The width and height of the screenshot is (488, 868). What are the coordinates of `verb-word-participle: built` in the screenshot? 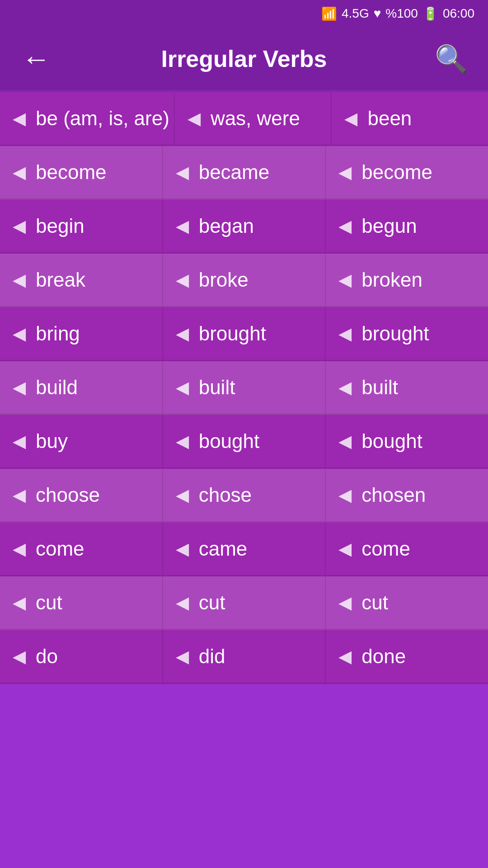 It's located at (380, 387).